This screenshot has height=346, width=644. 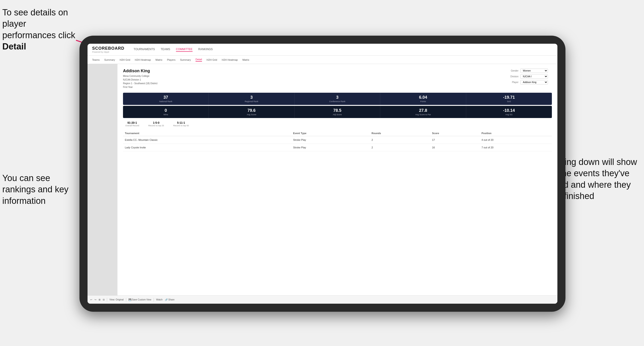 I want to click on record-top25-label: Record vs top 25, so click(x=156, y=126).